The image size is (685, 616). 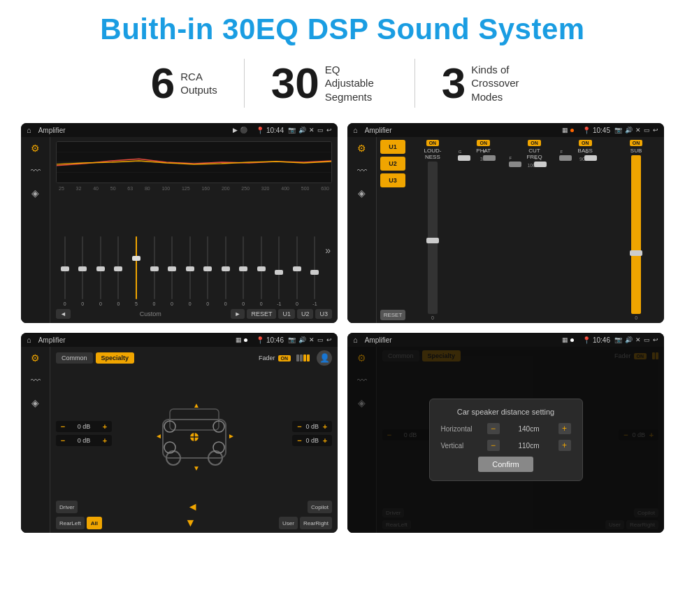 I want to click on eq-slider-8: 0, so click(x=208, y=268).